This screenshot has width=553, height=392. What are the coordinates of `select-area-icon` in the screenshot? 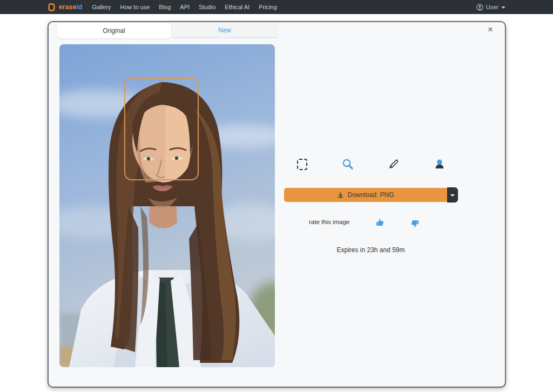 It's located at (302, 164).